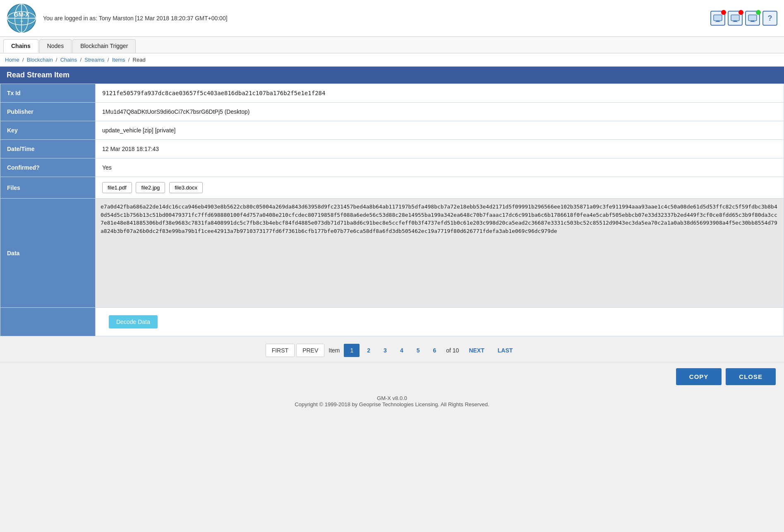  I want to click on pagination-page-1: 1, so click(352, 350).